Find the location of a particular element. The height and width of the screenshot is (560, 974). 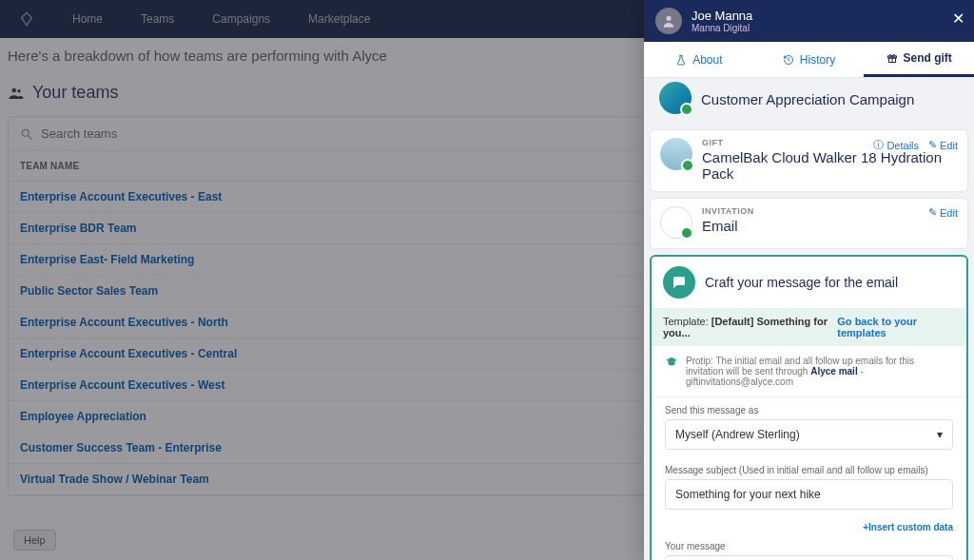

invitation-title: Email is located at coordinates (729, 226).